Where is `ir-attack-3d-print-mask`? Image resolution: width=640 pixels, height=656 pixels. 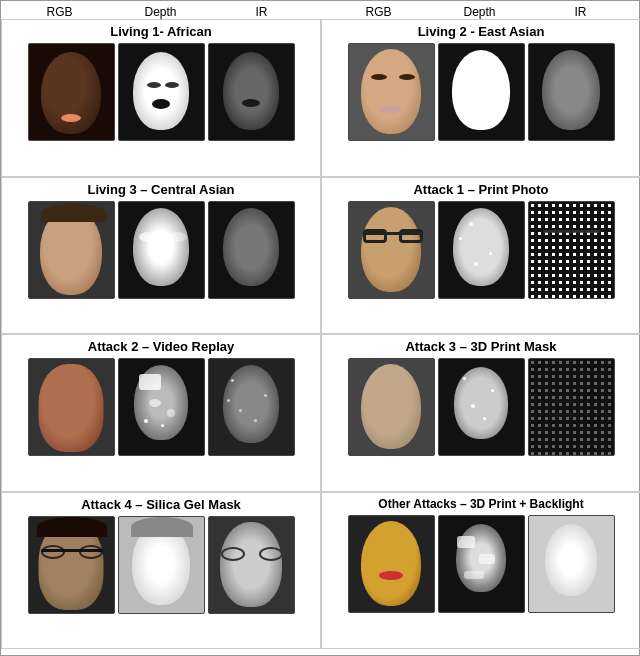
ir-attack-3d-print-mask is located at coordinates (572, 407).